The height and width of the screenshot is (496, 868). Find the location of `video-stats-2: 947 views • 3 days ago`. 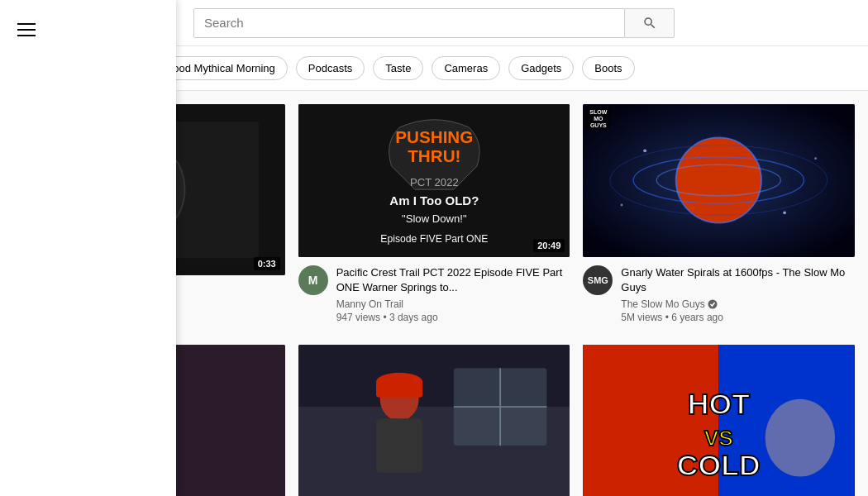

video-stats-2: 947 views • 3 days ago is located at coordinates (453, 317).